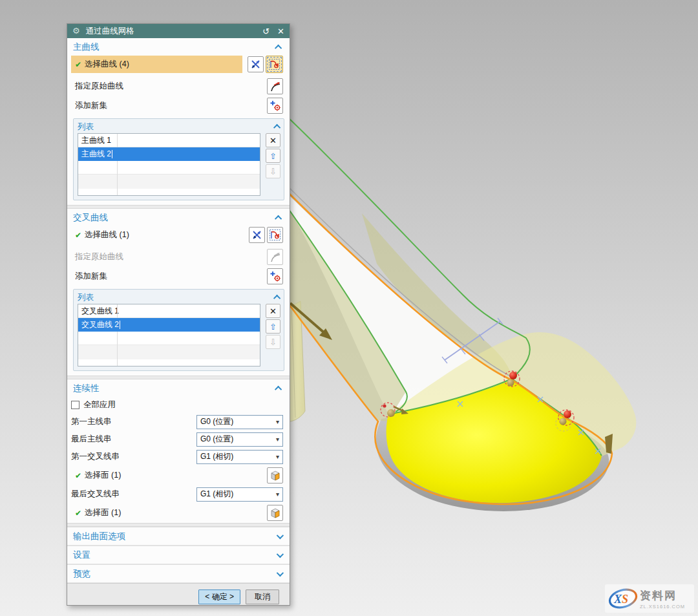 The width and height of the screenshot is (698, 616). What do you see at coordinates (178, 235) in the screenshot?
I see `cross-select-curve-row: ✔ 选择曲线 (1)` at bounding box center [178, 235].